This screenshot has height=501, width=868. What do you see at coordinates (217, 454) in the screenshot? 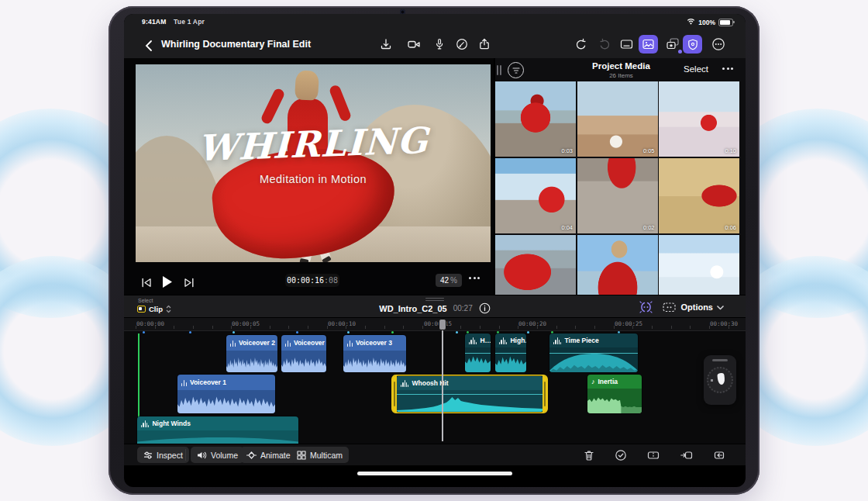
I see `volume-button: Volume` at bounding box center [217, 454].